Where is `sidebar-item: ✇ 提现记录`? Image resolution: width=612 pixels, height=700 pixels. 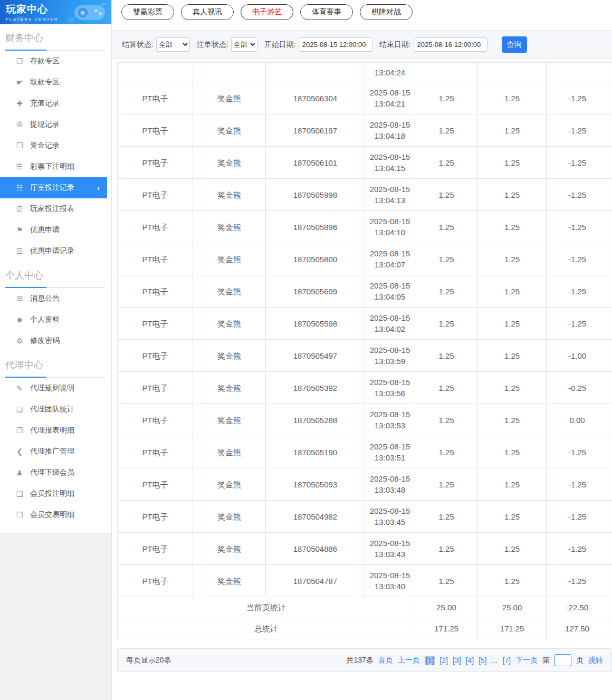 sidebar-item: ✇ 提现记录 is located at coordinates (56, 124).